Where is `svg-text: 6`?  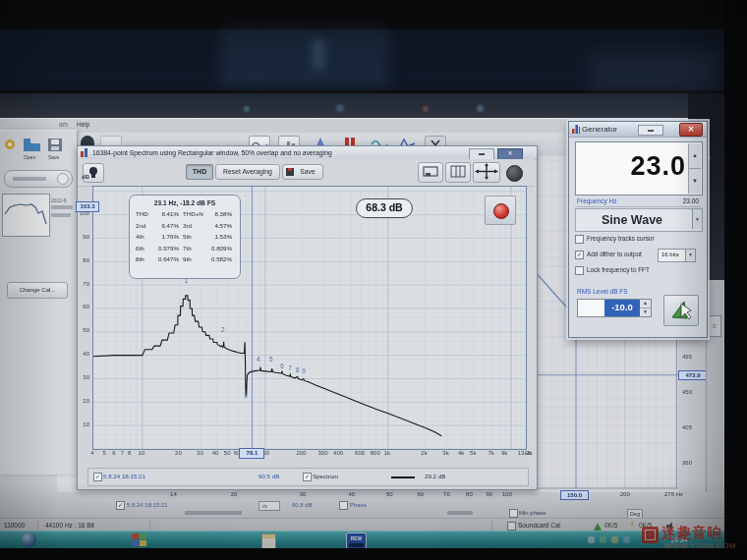 svg-text: 6 is located at coordinates (282, 365).